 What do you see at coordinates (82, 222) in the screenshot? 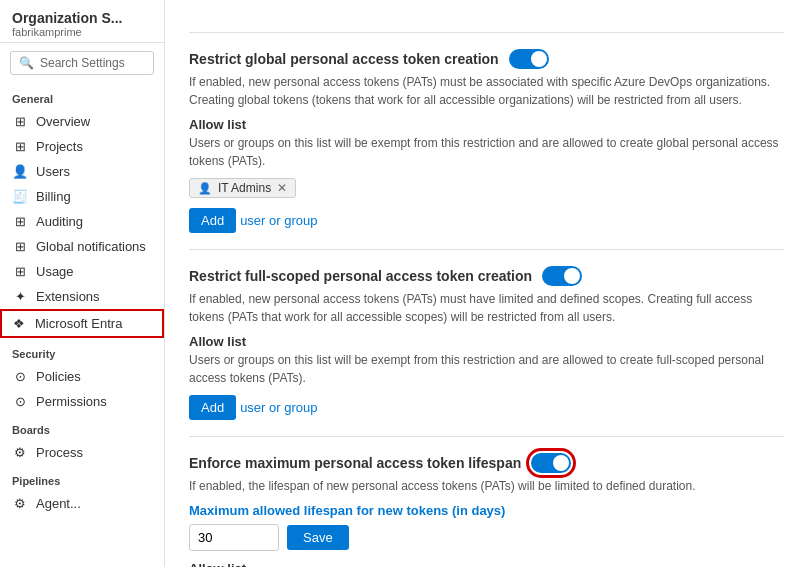
I see `sidebar-item-auditing: ⊞ Auditing` at bounding box center [82, 222].